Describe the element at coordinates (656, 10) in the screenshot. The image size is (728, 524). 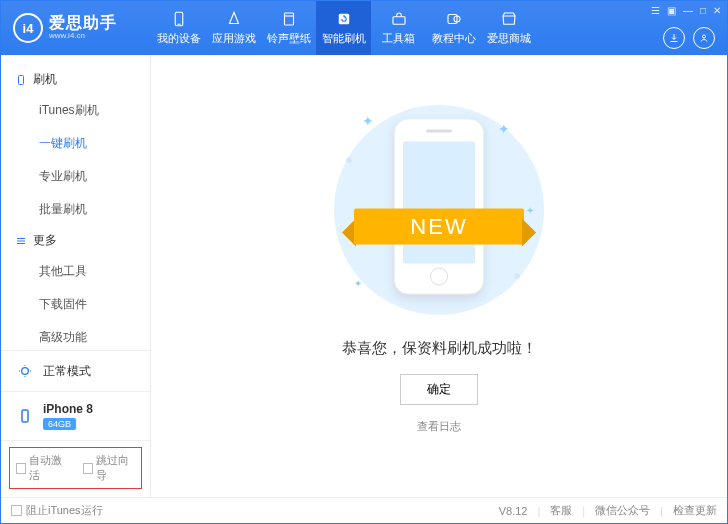
I see `menu-icon: ☰` at that location.